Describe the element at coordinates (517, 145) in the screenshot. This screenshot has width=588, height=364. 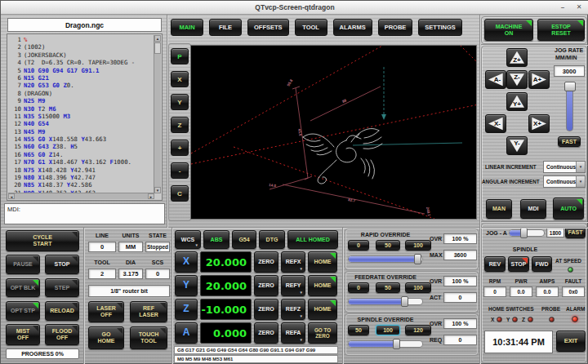
I see `jog-y-minus-button: Y-` at that location.